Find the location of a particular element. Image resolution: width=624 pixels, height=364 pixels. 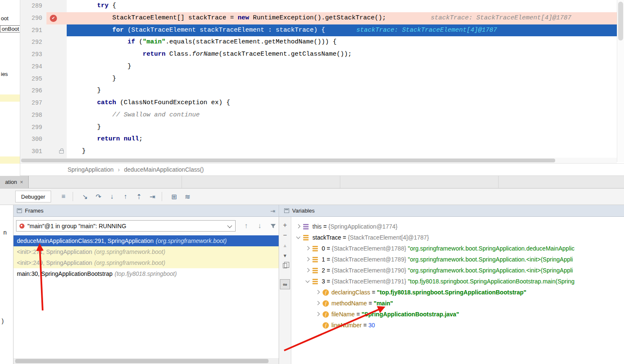

variable-row: ffileName = "SpringApplicationBootstrap.… is located at coordinates (458, 314).